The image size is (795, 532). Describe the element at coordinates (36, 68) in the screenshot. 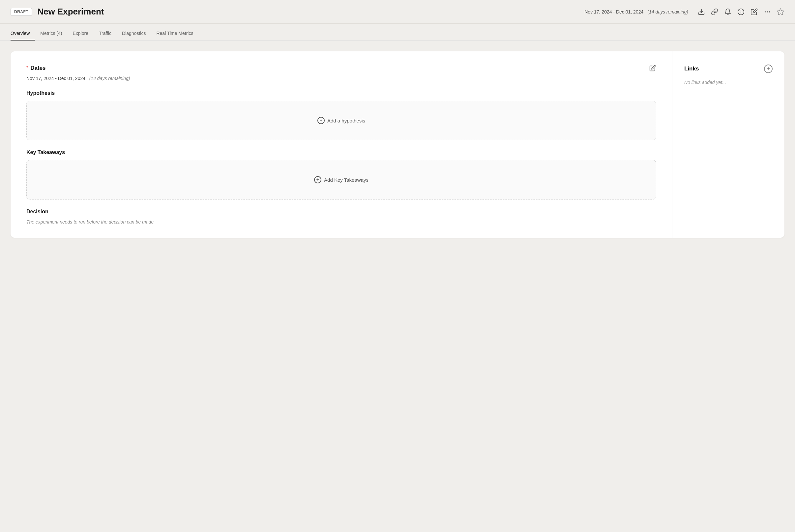

I see `dates-title-row: * Dates` at that location.